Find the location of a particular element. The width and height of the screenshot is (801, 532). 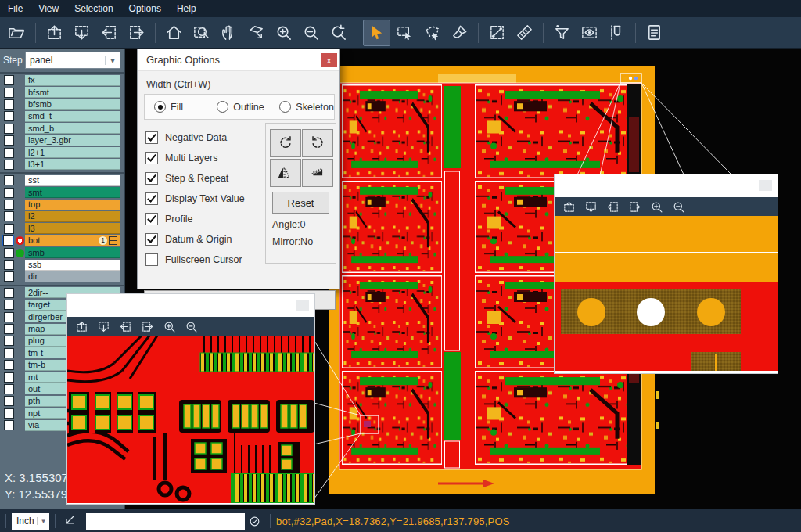

checkbox-display-text-value: Display Text Value is located at coordinates (196, 199).